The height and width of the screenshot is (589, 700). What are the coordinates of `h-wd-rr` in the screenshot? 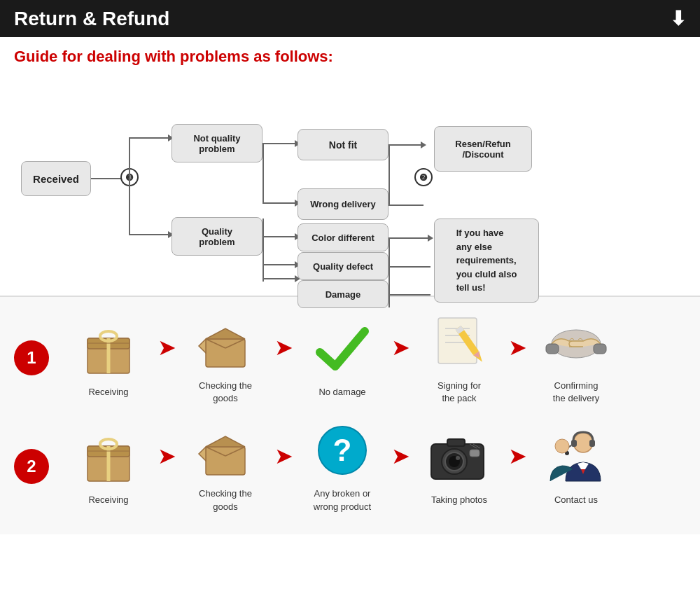 It's located at (406, 205).